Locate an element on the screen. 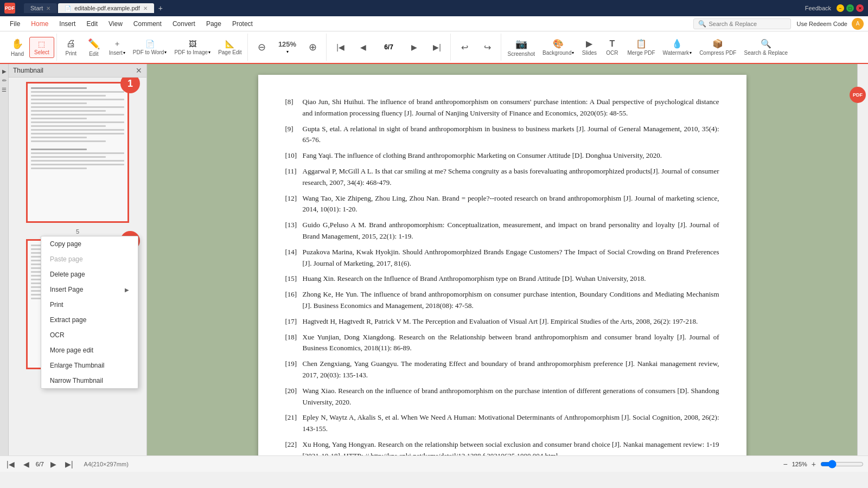  tab-pdf-close: ✕ is located at coordinates (145, 9).